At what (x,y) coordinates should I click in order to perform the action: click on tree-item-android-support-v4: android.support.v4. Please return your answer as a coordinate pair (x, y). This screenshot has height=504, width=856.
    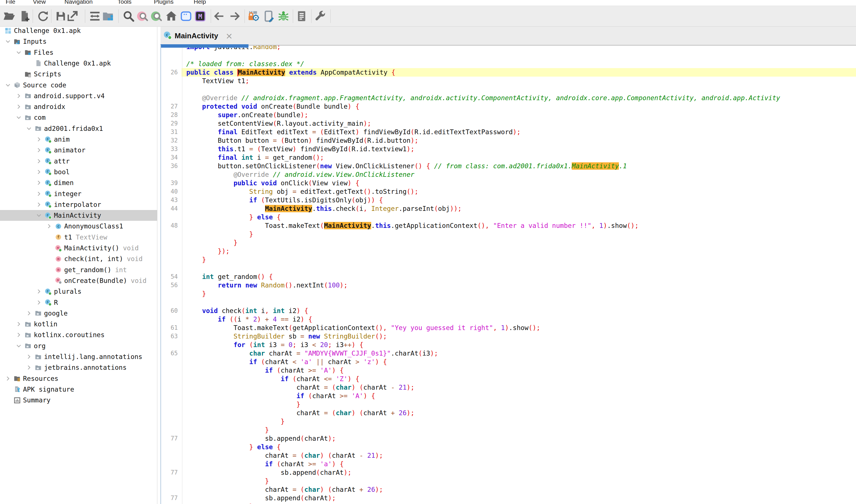
    Looking at the image, I should click on (79, 96).